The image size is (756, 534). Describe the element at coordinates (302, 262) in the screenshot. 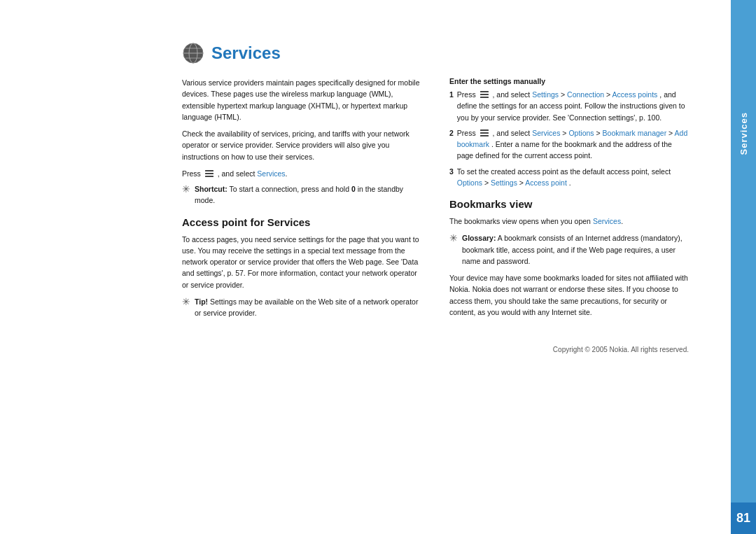

I see `access-point-para1: To access pages, you need service settin…` at that location.